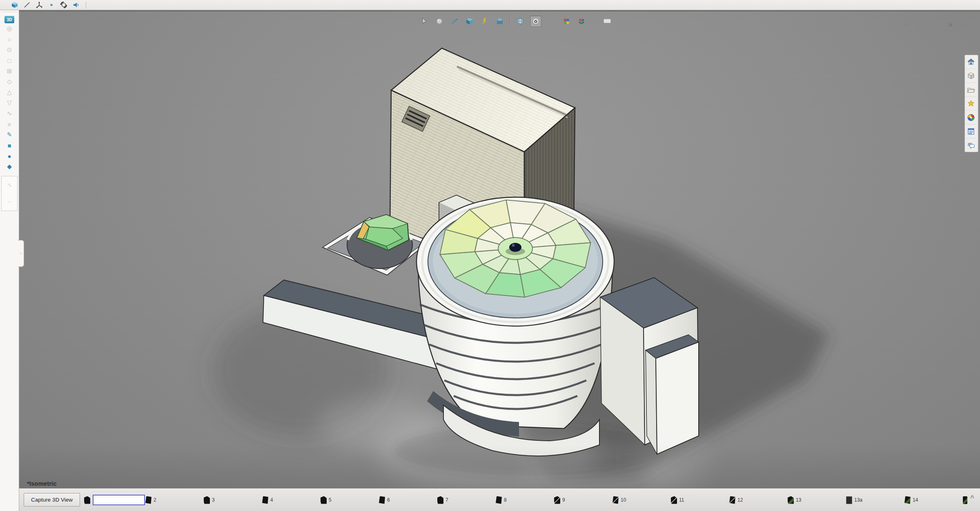 This screenshot has width=980, height=511. What do you see at coordinates (536, 21) in the screenshot?
I see `orbit-mode-icon` at bounding box center [536, 21].